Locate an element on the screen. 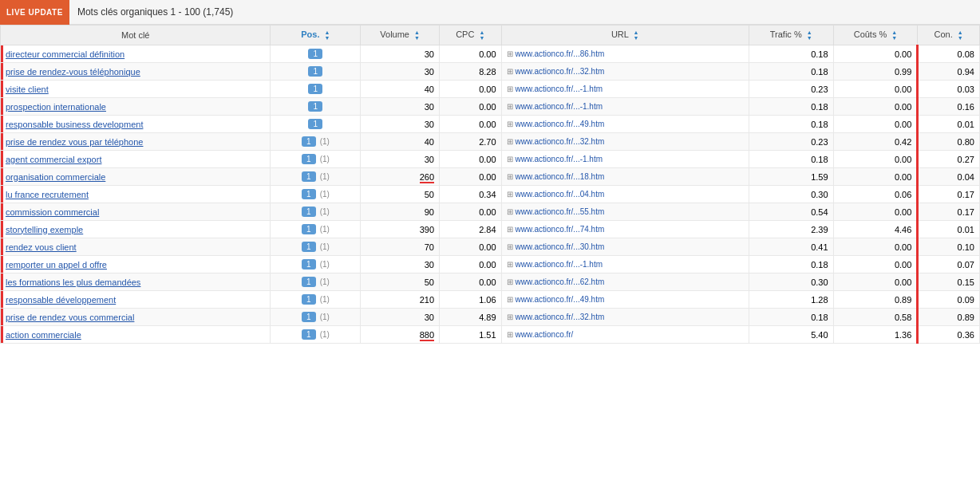 The image size is (980, 484). table-row: rendez vous client1 (1)700.00⊞www.action… is located at coordinates (490, 247).